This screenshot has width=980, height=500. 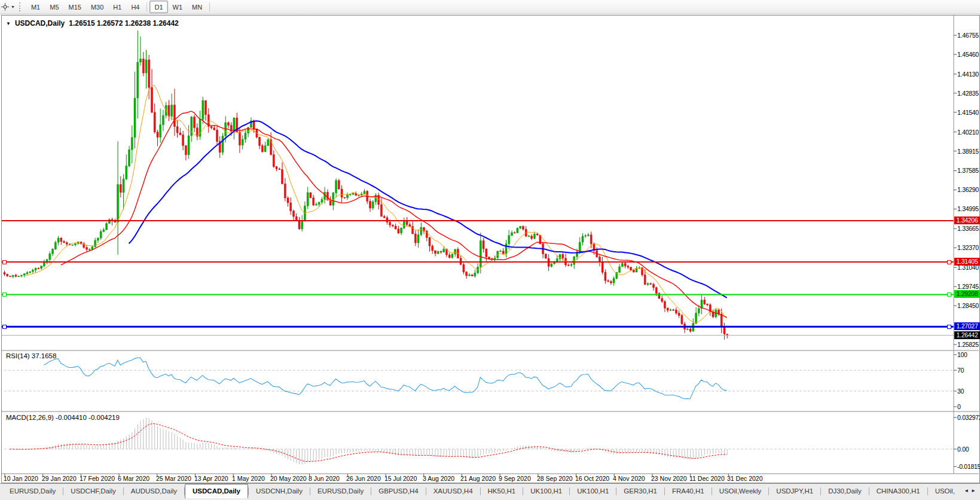 I want to click on tabs-scroll-right-button: ►, so click(x=973, y=494).